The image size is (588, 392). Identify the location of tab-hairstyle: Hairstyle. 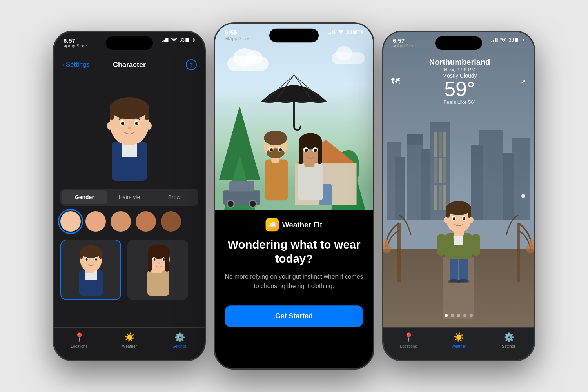
(129, 197).